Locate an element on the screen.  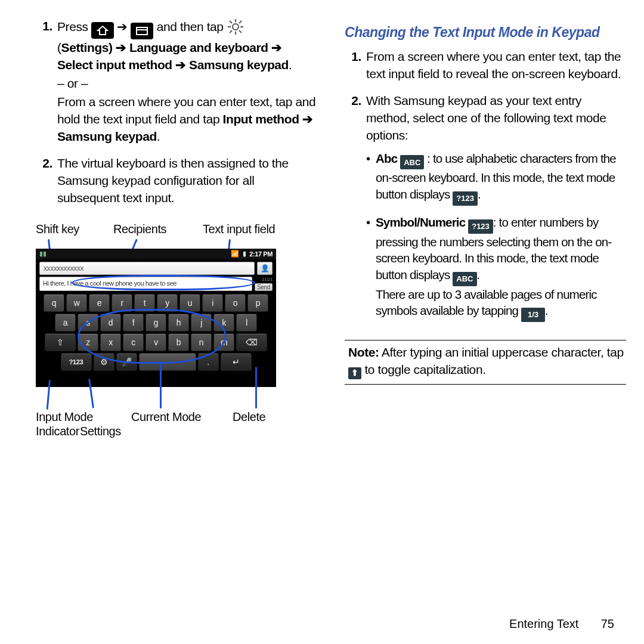
callout-current-mode: Current Mode is located at coordinates (166, 417).